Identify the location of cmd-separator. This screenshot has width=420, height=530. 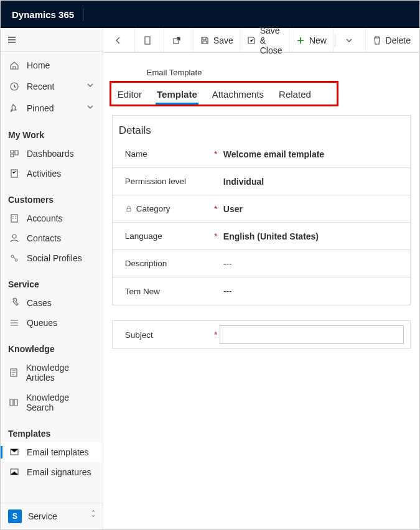
(335, 40).